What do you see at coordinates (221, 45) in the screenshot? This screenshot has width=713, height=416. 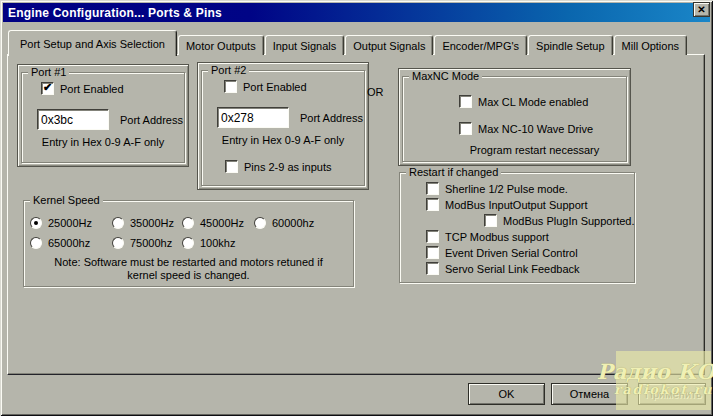 I see `tab-motor-outputs: Motor Outputs` at bounding box center [221, 45].